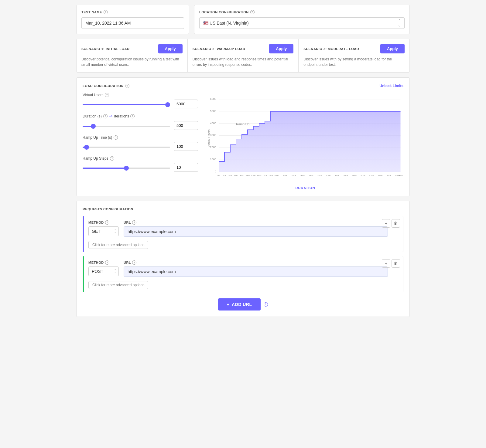  I want to click on svg-text: 280s, so click(311, 176).